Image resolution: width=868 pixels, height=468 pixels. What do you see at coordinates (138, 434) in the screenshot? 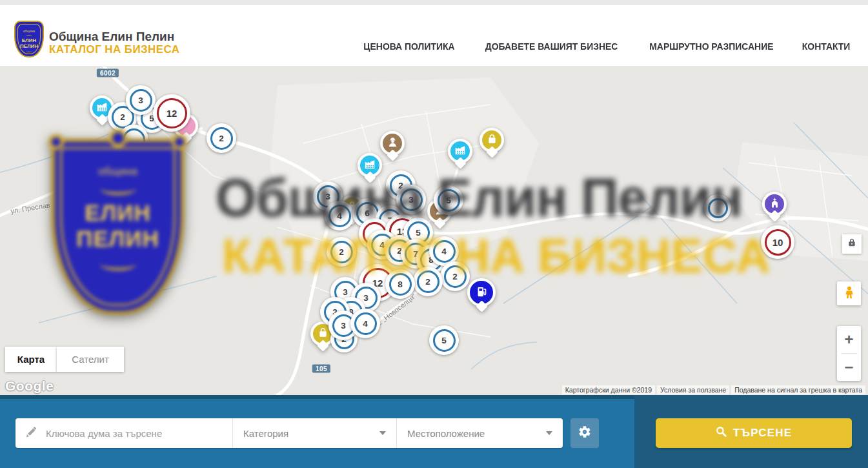
I see `keyword-search-input` at bounding box center [138, 434].